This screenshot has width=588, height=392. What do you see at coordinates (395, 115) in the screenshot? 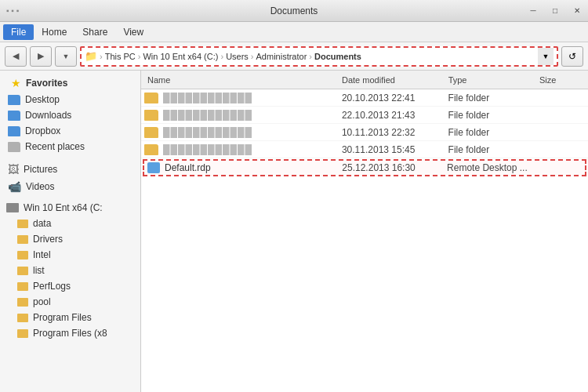
I see `file-date: 22.10.2013 21:43` at bounding box center [395, 115].